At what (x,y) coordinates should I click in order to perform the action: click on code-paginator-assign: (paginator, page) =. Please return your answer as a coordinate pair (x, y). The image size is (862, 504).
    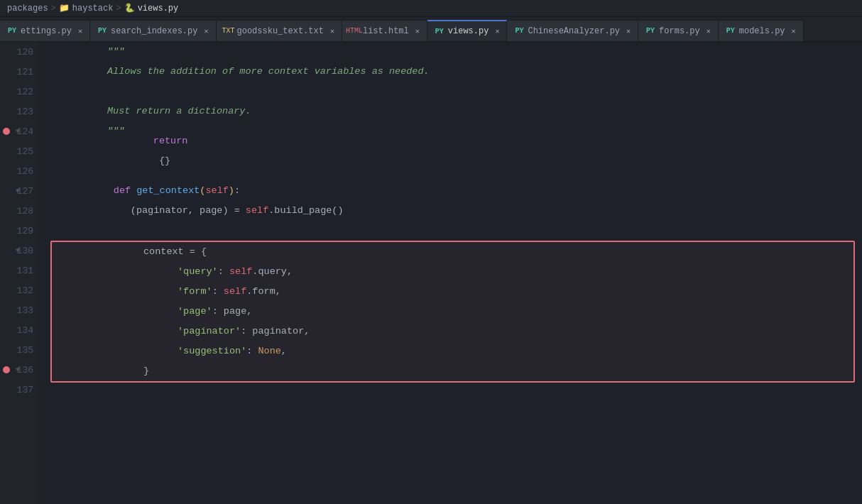
    Looking at the image, I should click on (188, 210).